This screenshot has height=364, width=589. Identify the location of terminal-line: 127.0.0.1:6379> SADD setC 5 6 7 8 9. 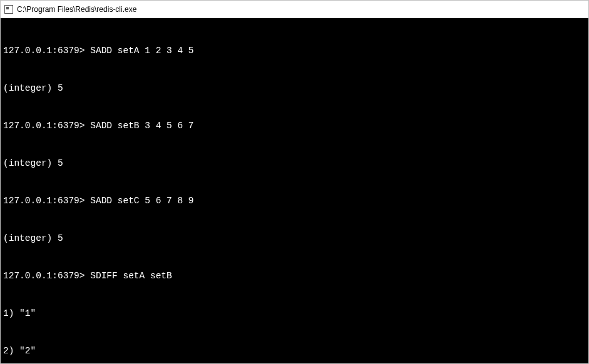
(294, 201).